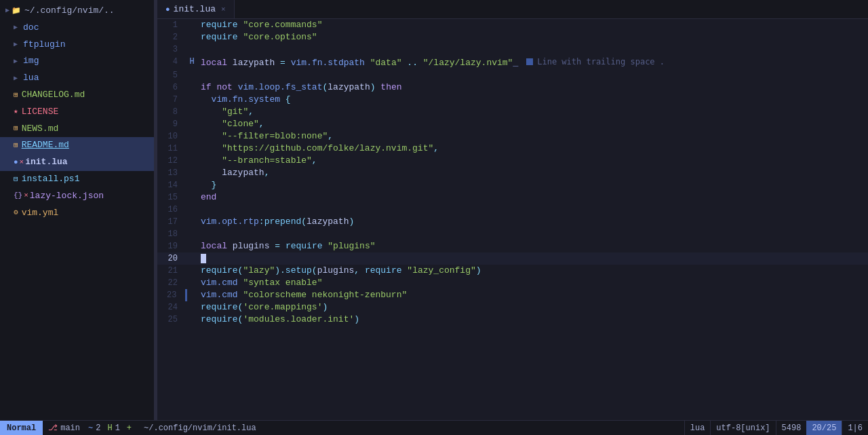 The image size is (868, 435). What do you see at coordinates (91, 428) in the screenshot?
I see `diff-tilde-icon: ~` at bounding box center [91, 428].